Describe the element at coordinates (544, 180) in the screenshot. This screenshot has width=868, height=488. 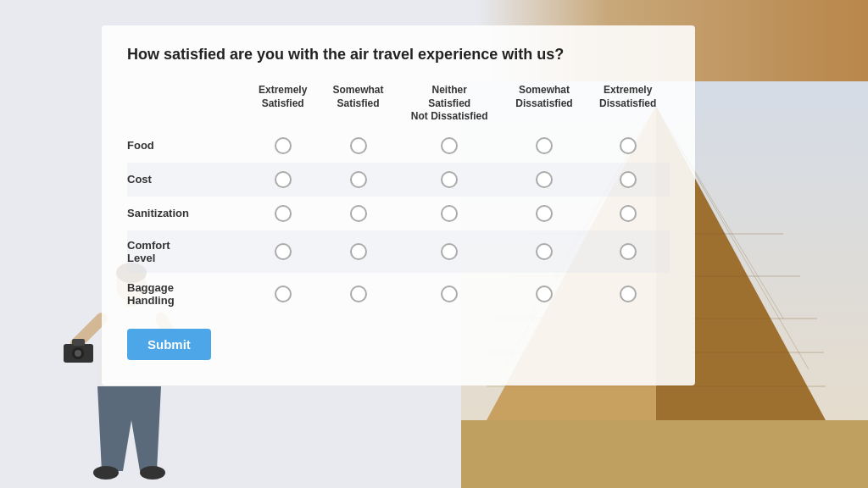
I see `radio-cost-somewhat-dissatisfied` at that location.